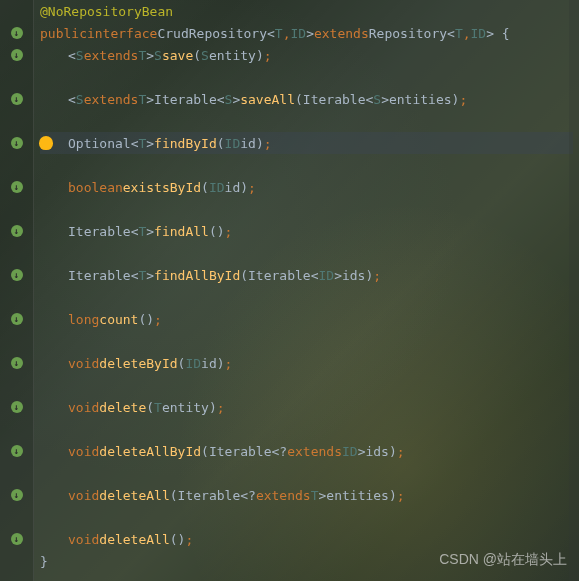  Describe the element at coordinates (306, 11) in the screenshot. I see `code-line: @NoRepositoryBean` at that location.